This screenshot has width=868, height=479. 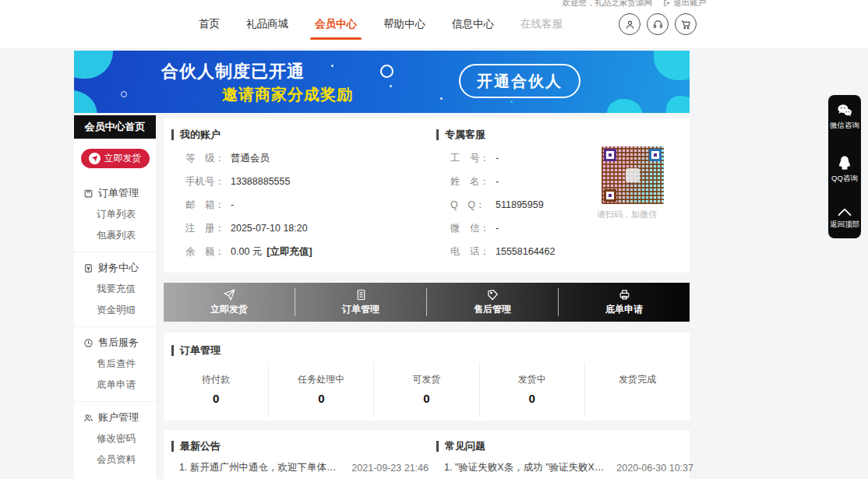 What do you see at coordinates (434, 25) in the screenshot?
I see `top-bar: 首页 礼品商城 会员中心 帮助中心 信息中心 在线客服 欢迎您，礼品之家货源网 …` at bounding box center [434, 25].